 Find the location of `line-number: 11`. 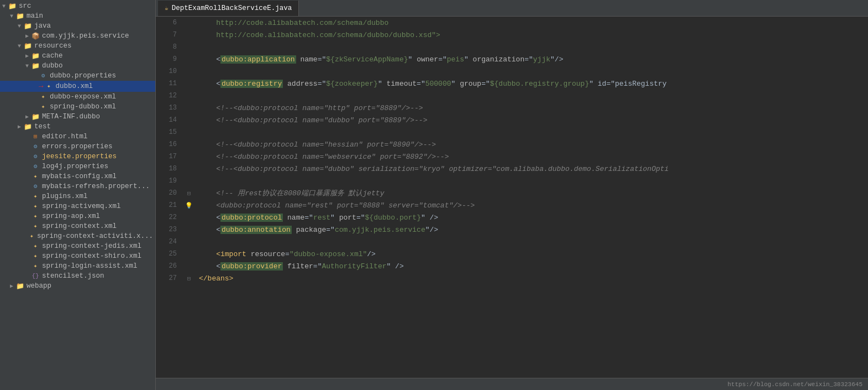

line-number: 11 is located at coordinates (170, 84).